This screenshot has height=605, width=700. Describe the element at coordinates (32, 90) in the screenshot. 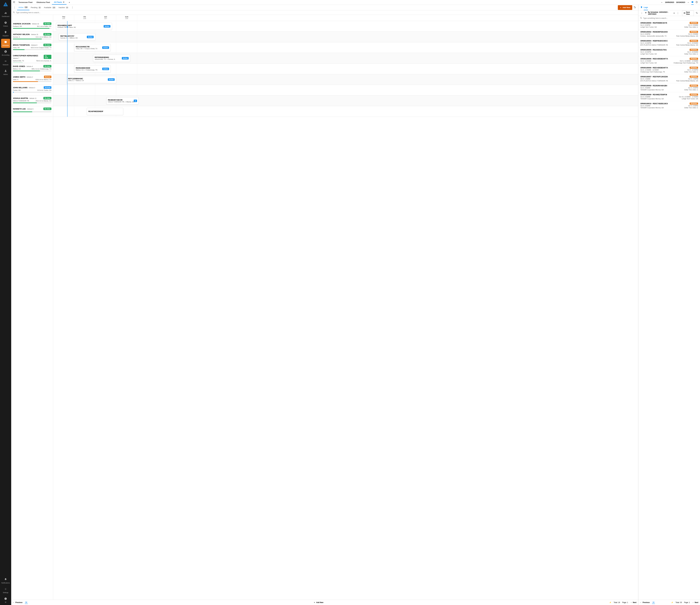

I see `driver-row: JOHN WILLIAMS - Vehicle 3 Arrived Tucker…` at that location.